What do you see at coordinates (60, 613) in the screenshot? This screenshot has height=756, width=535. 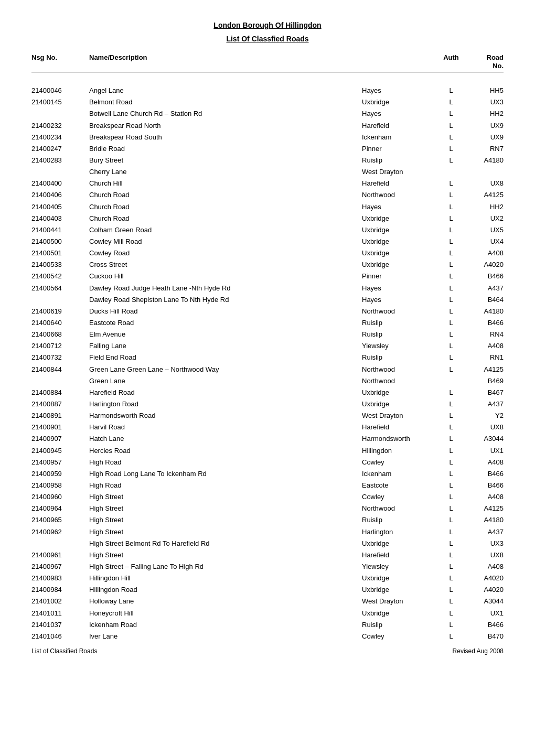 I see `cell-nsg: 21401011` at bounding box center [60, 613].